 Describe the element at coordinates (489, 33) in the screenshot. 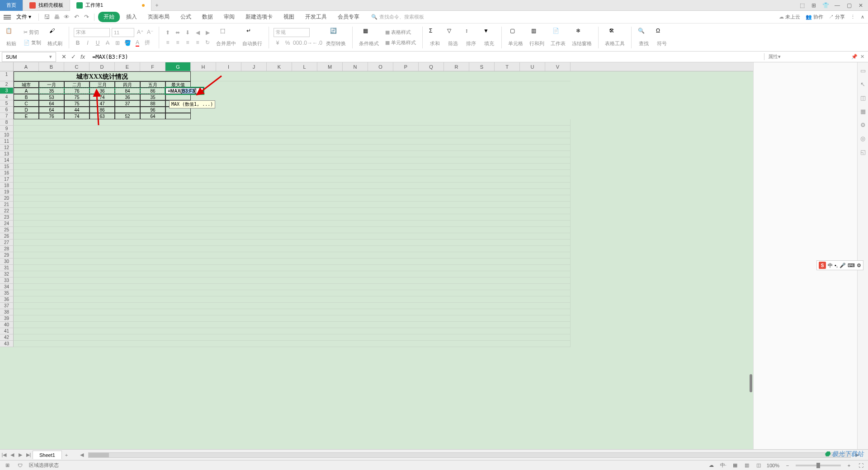

I see `fill-icon: ▼` at that location.